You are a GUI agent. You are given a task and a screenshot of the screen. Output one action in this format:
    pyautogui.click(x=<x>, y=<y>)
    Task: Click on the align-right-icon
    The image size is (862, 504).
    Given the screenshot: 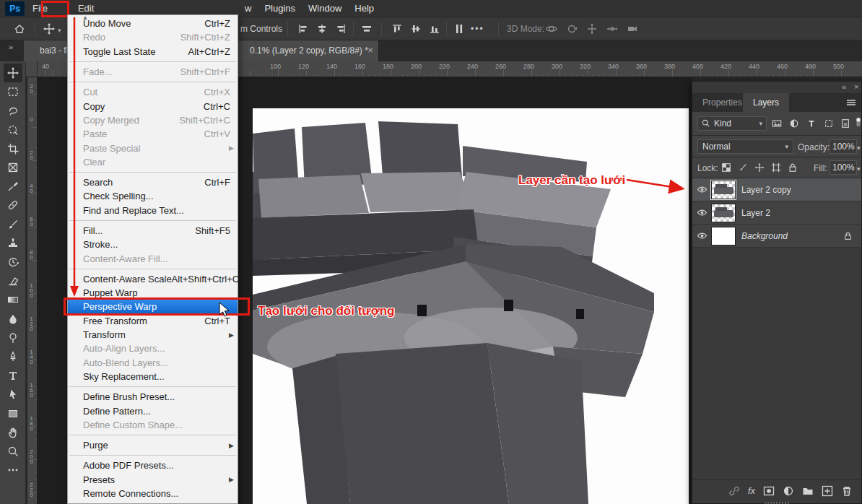 What is the action you would take?
    pyautogui.click(x=341, y=29)
    